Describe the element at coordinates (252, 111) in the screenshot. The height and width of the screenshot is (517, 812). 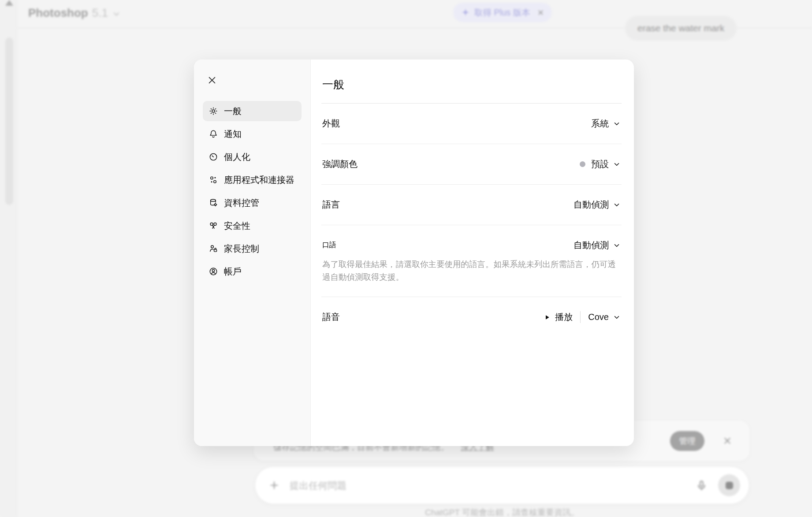
I see `nav-item-general: 一般` at that location.